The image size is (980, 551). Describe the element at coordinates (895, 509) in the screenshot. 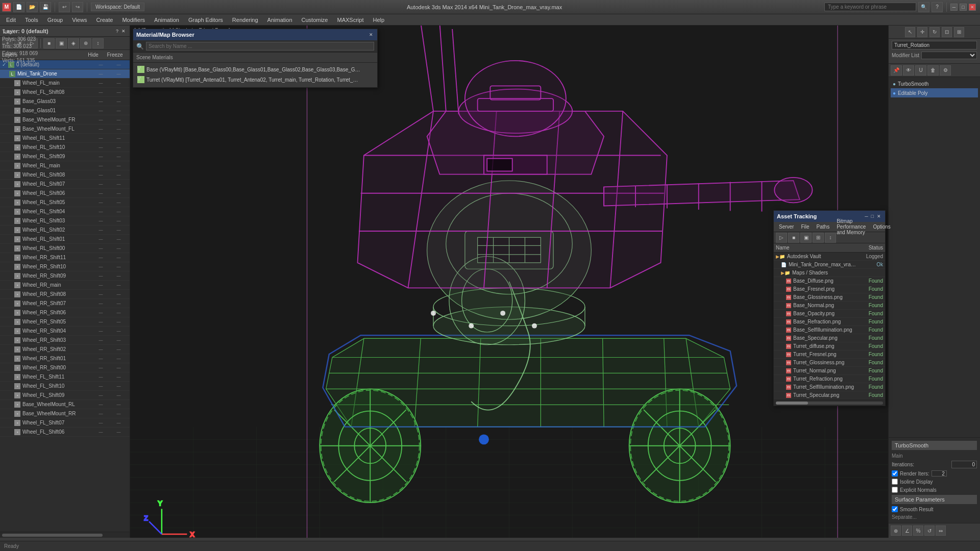

I see `smooth-result-check` at that location.